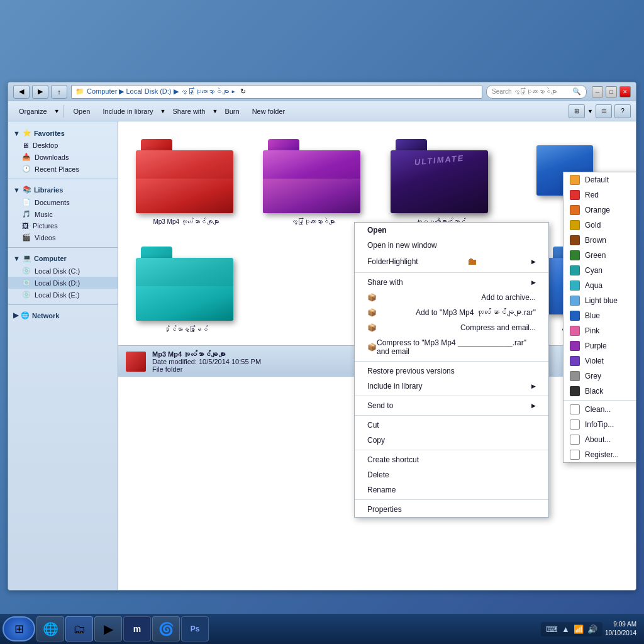 The width and height of the screenshot is (644, 644). Describe the element at coordinates (63, 316) in the screenshot. I see `network-header: ▶ 🌐 Network` at that location.